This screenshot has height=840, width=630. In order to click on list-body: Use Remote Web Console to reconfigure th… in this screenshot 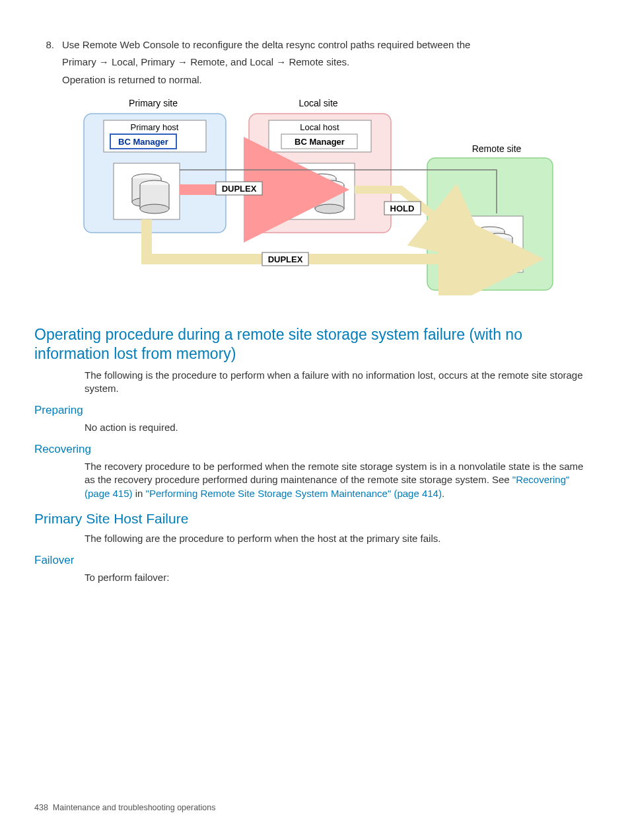, I will do `click(329, 65)`.